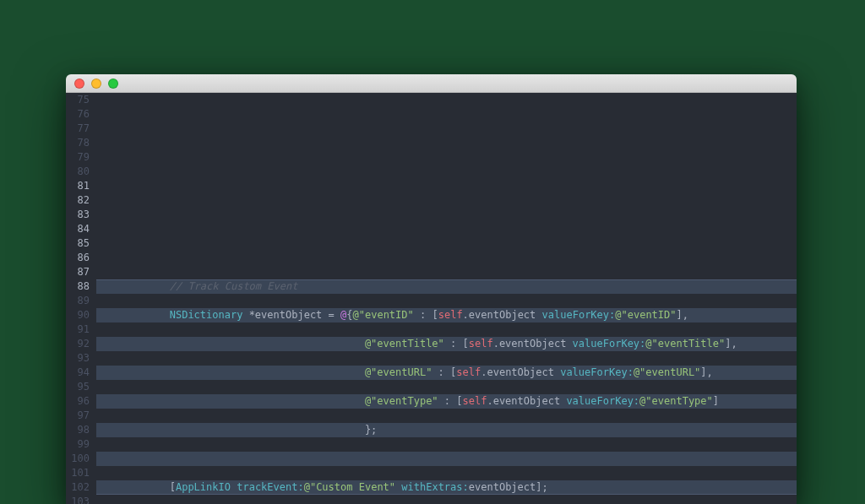 The width and height of the screenshot is (865, 504). I want to click on line-number: 96, so click(79, 402).